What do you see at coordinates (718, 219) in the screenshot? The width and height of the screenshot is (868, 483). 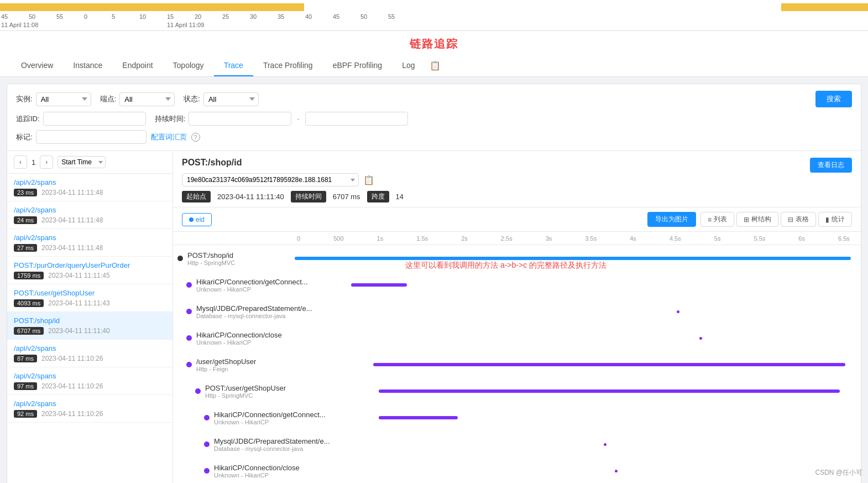 I see `view-list-button: ≡ 列表` at bounding box center [718, 219].